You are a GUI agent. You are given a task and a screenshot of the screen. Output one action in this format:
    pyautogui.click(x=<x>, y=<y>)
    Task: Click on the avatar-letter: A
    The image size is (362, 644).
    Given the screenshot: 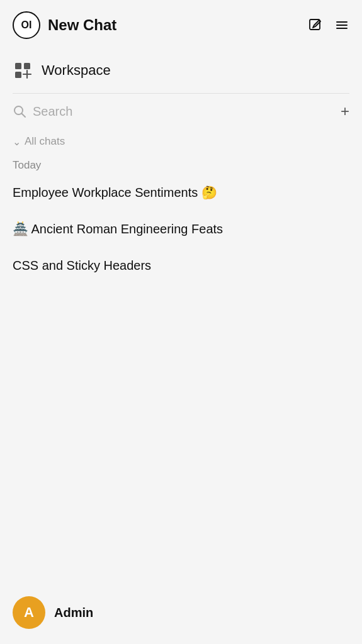 What is the action you would take?
    pyautogui.click(x=29, y=613)
    